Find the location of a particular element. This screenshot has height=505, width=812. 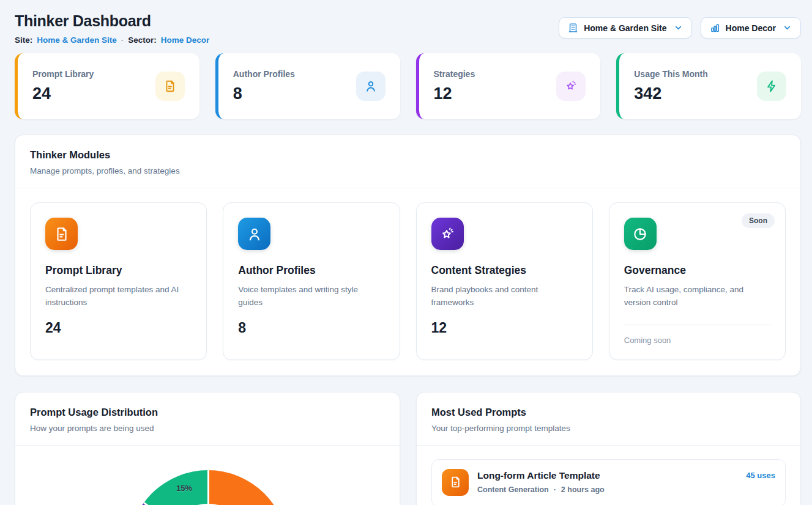

prompts-subtitle: Your top-performing prompt templates is located at coordinates (608, 428).